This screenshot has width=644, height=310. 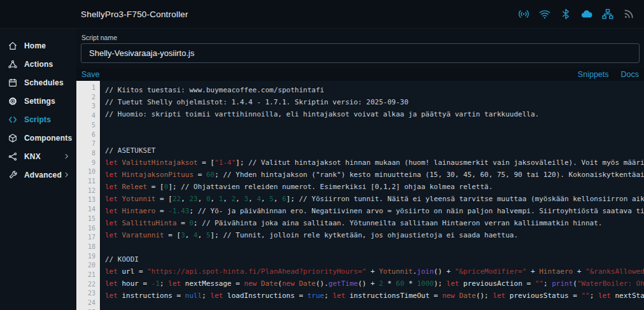 What do you see at coordinates (13, 83) in the screenshot?
I see `calendar-icon` at bounding box center [13, 83].